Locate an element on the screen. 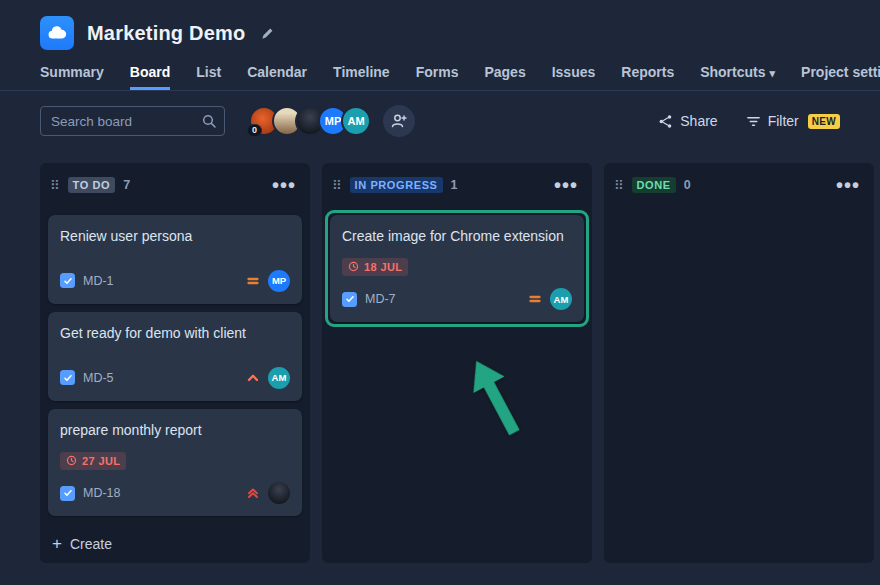  tab-calendar: Calendar is located at coordinates (277, 77).